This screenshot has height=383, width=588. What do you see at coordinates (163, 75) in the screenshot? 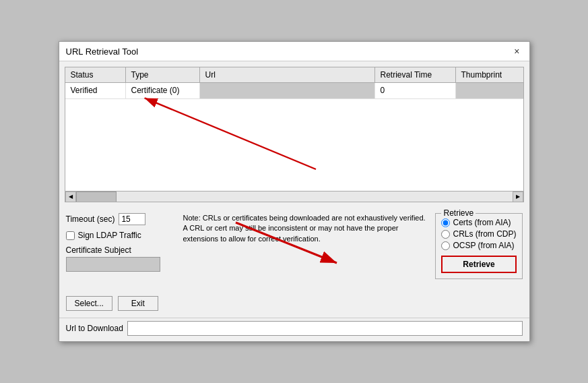
I see `col-type: Type` at bounding box center [163, 75].